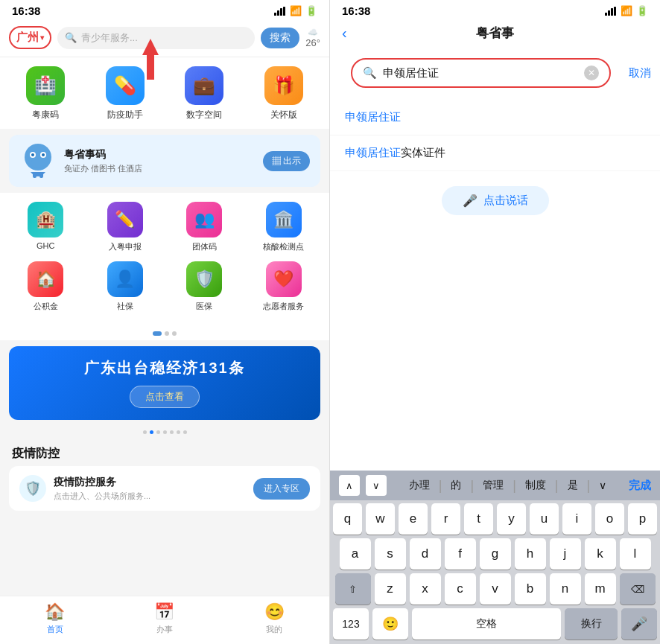 The height and width of the screenshot is (644, 660). What do you see at coordinates (45, 220) in the screenshot?
I see `ghc-icon: 🏨` at bounding box center [45, 220].